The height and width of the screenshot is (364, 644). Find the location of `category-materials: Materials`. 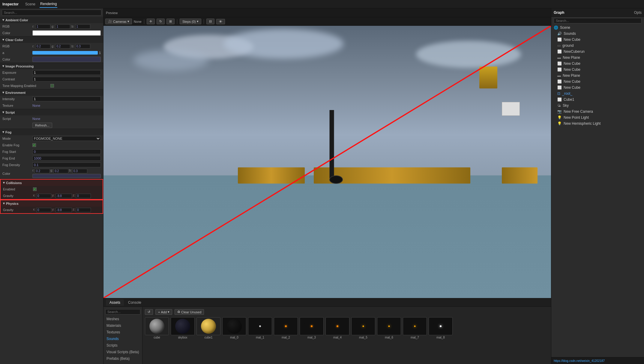

category-materials: Materials is located at coordinates (123, 326).